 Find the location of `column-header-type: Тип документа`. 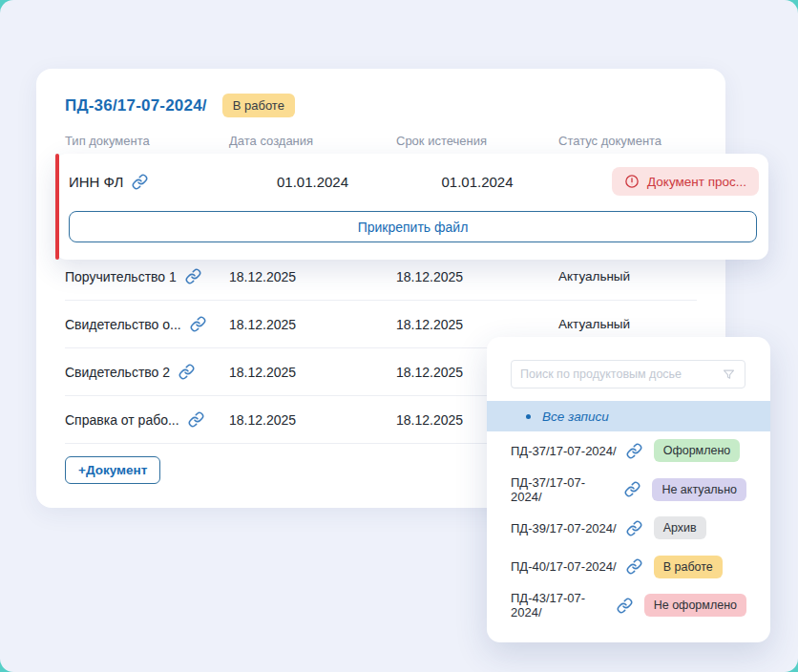

column-header-type: Тип документа is located at coordinates (147, 141).